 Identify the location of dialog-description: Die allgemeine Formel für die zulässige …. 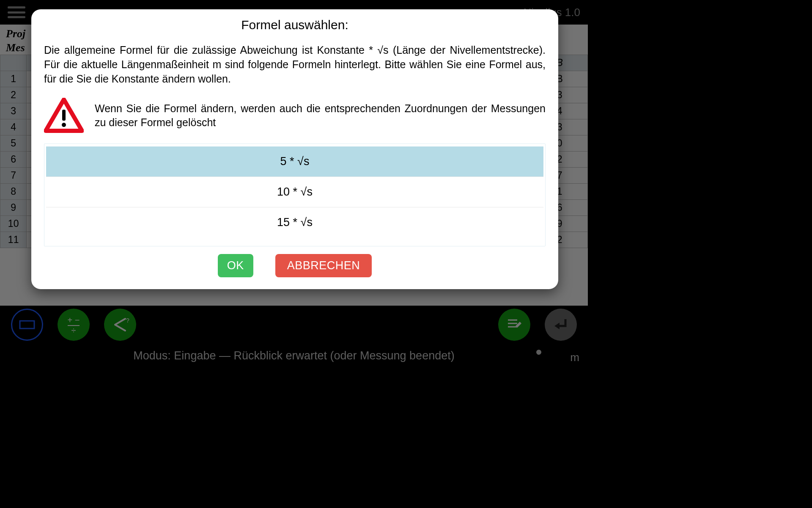
(295, 64).